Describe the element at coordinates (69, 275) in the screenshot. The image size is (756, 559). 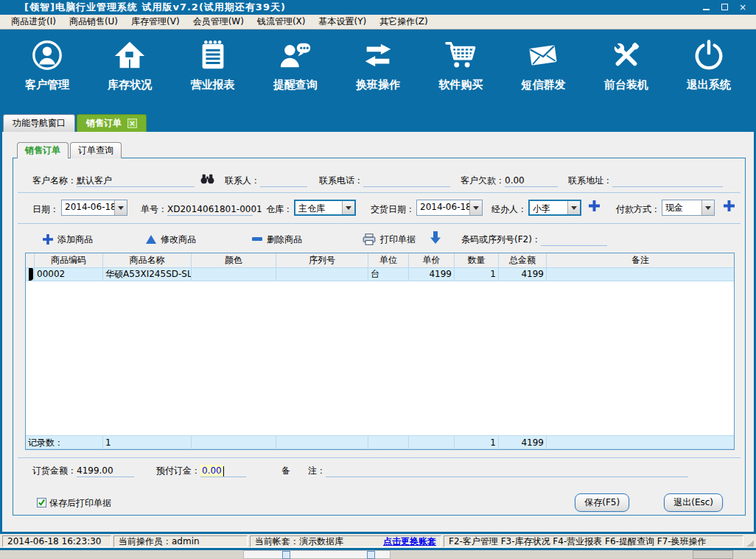
I see `cell-product-code: 00002` at that location.